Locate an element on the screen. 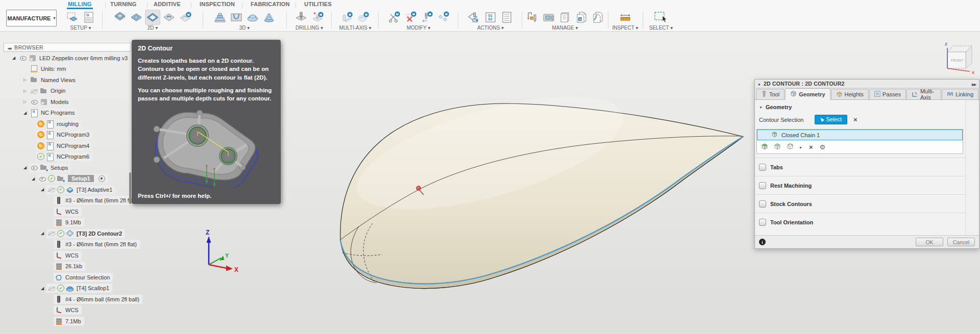 The height and width of the screenshot is (334, 980). 2d-pocket-icon is located at coordinates (136, 17).